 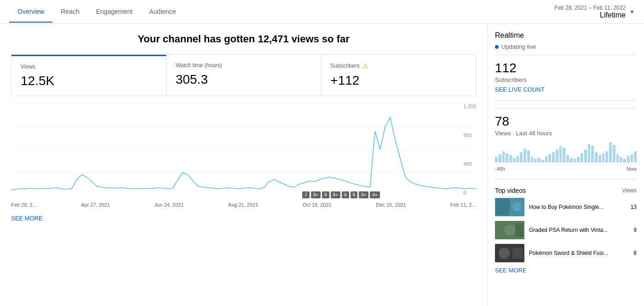 I want to click on video-info-2: Graded PSA Return with Vinta..., so click(x=579, y=230).